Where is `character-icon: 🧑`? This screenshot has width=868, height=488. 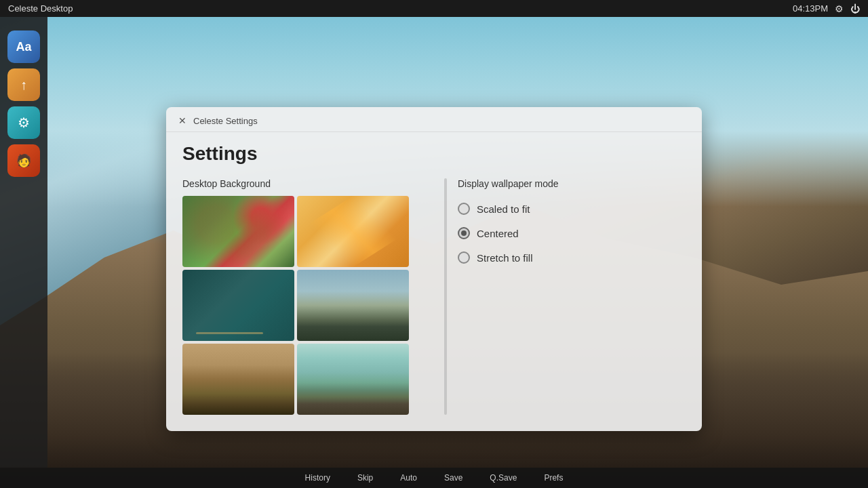
character-icon: 🧑 is located at coordinates (24, 161).